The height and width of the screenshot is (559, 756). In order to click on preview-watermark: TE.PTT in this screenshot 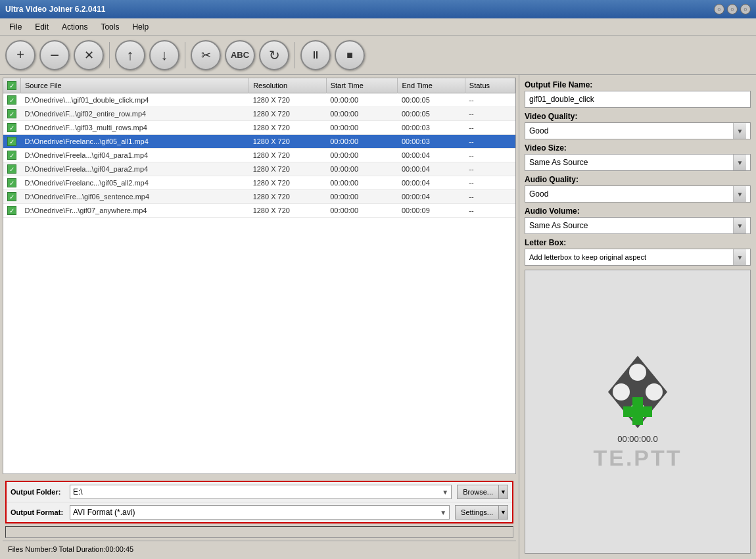, I will do `click(638, 458)`.